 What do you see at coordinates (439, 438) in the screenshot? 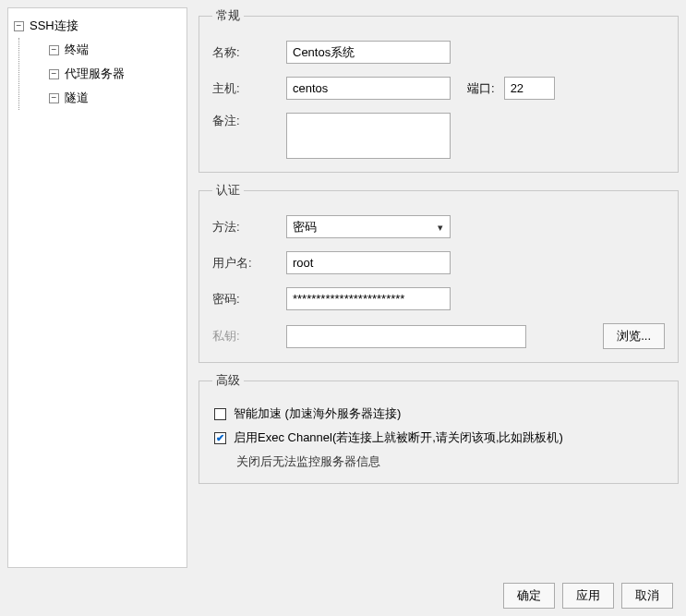
I see `exec-row: ✔ 启用Exec Channel(若连接上就被断开,请关闭该项,比如跳板机)` at bounding box center [439, 438].